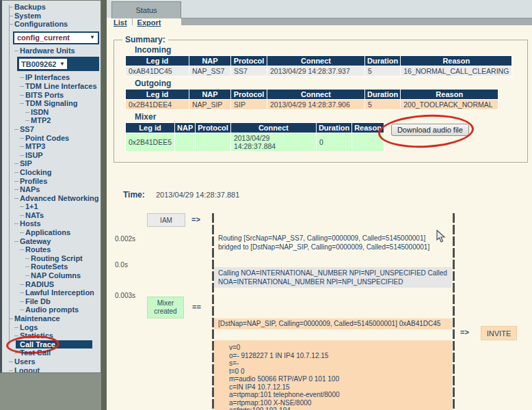  What do you see at coordinates (58, 64) in the screenshot?
I see `unit-select-box: TB009262 ▼` at bounding box center [58, 64].